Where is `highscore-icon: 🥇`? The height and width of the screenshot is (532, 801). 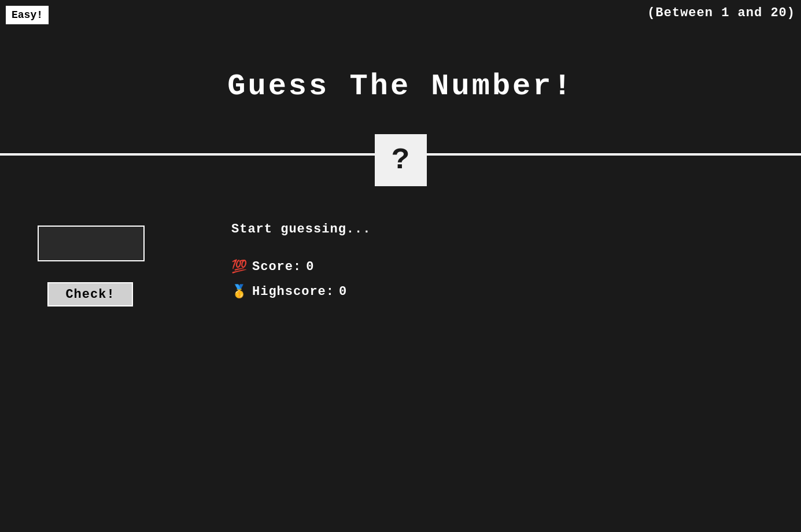 highscore-icon: 🥇 is located at coordinates (239, 291).